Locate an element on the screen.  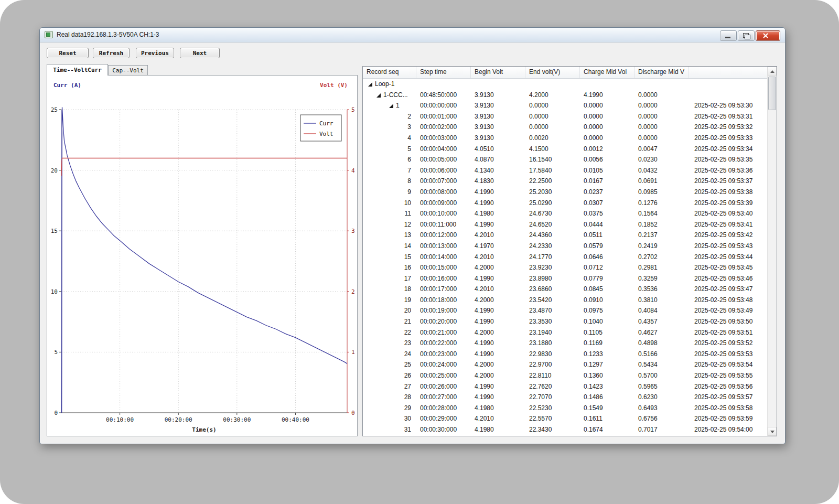
cell-step-time: 00:00:28:000 is located at coordinates (444, 408).